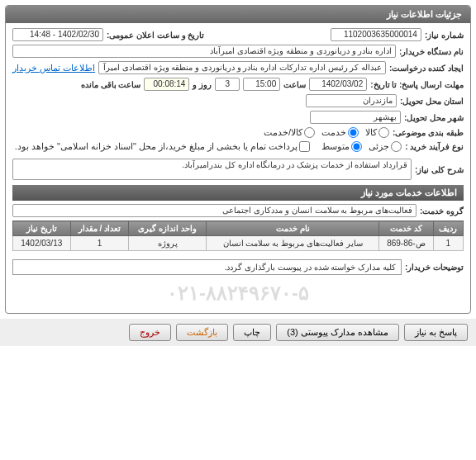 This screenshot has width=476, height=460. I want to click on watermark: ۰۲۱-۸۸۲۴۹۶۷۰-۵, so click(238, 293).